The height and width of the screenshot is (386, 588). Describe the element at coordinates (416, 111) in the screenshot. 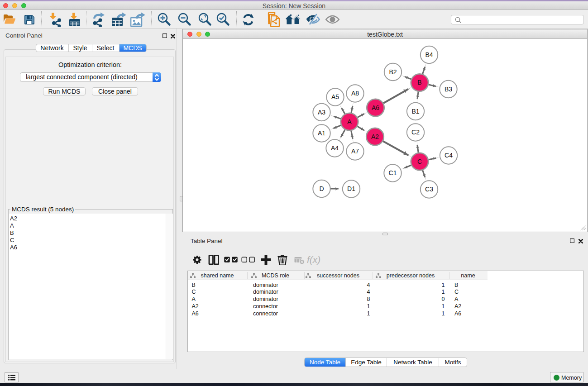

I see `svg-text: B1` at that location.